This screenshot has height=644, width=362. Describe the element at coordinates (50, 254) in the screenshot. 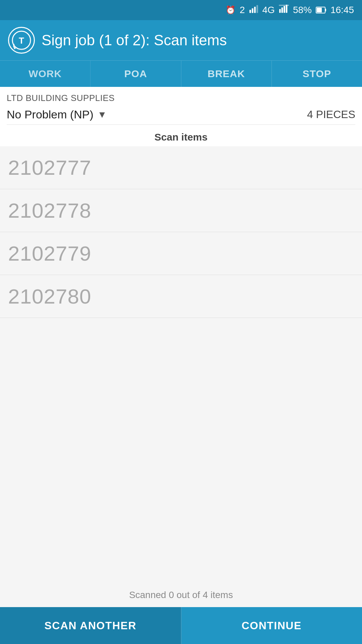

I see `item-id-3: 2102779` at that location.